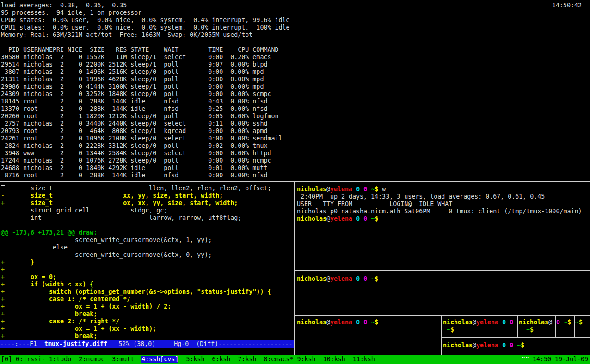 The image size is (590, 364). Describe the element at coordinates (295, 359) in the screenshot. I see `tmux-status-bar: [0] 0:irssi- 1:todo 2:ncmpc 3:mutt 4:ssh…` at that location.